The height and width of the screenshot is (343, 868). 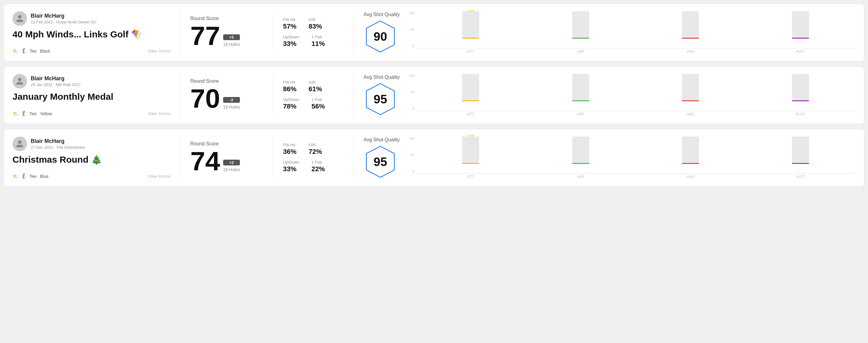 What do you see at coordinates (92, 19) in the screenshot?
I see `user-info: Blair McHarg 12 Feb 2022 · Royal North D…` at bounding box center [92, 19].